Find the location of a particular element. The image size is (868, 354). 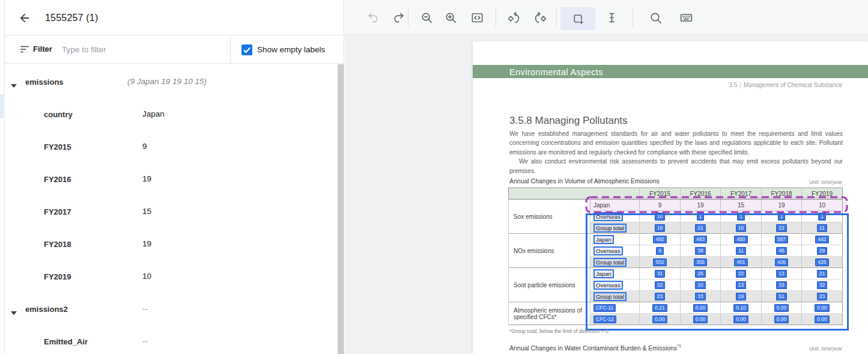

viewer-toolbar is located at coordinates (607, 17).